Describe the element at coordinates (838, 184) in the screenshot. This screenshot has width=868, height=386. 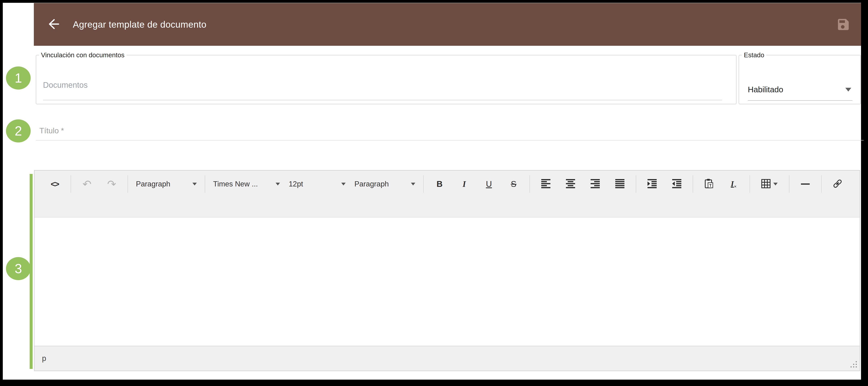
I see `insert-link-button` at that location.